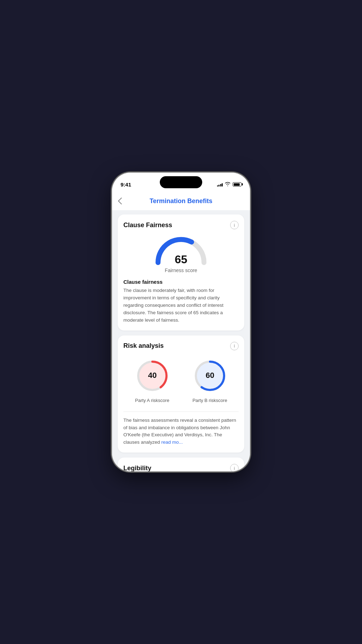 The image size is (362, 644). Describe the element at coordinates (210, 401) in the screenshot. I see `party-b-label: Party B riskscore` at that location.